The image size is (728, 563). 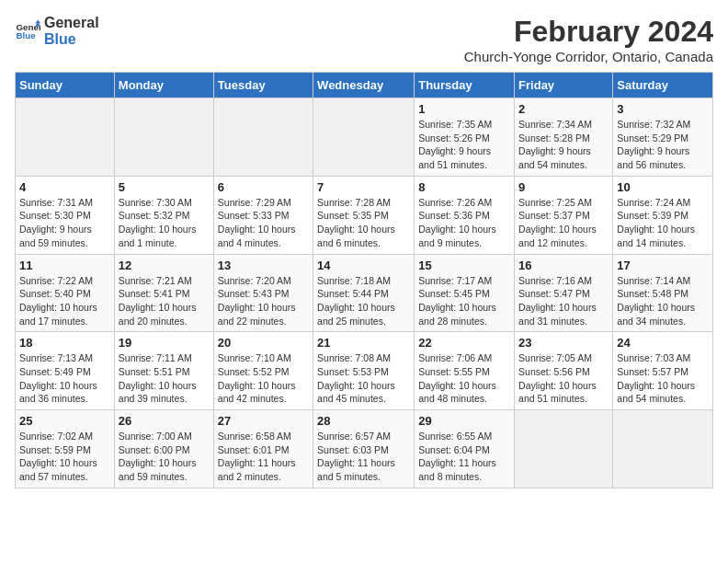 I want to click on day-info: Sunrise: 7:20 AM Sunset: 5:43 PM Dayligh…, so click(x=263, y=302).